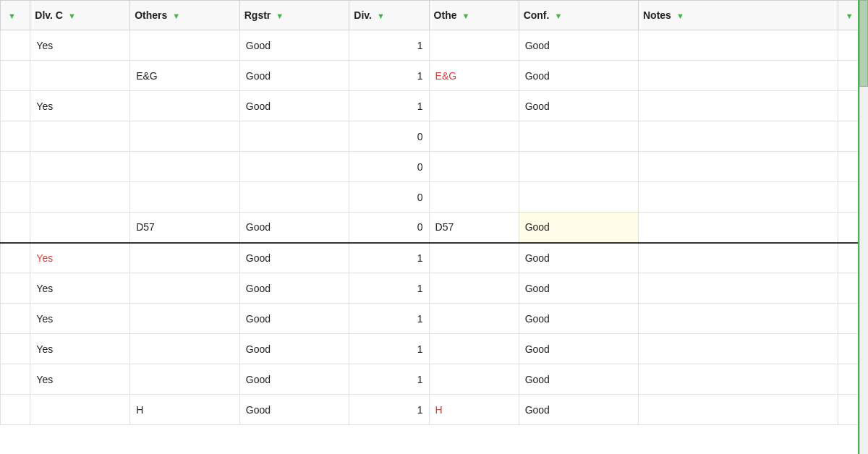 Image resolution: width=868 pixels, height=454 pixels. Describe the element at coordinates (294, 46) in the screenshot. I see `cell-rgstr-0: Good` at that location.